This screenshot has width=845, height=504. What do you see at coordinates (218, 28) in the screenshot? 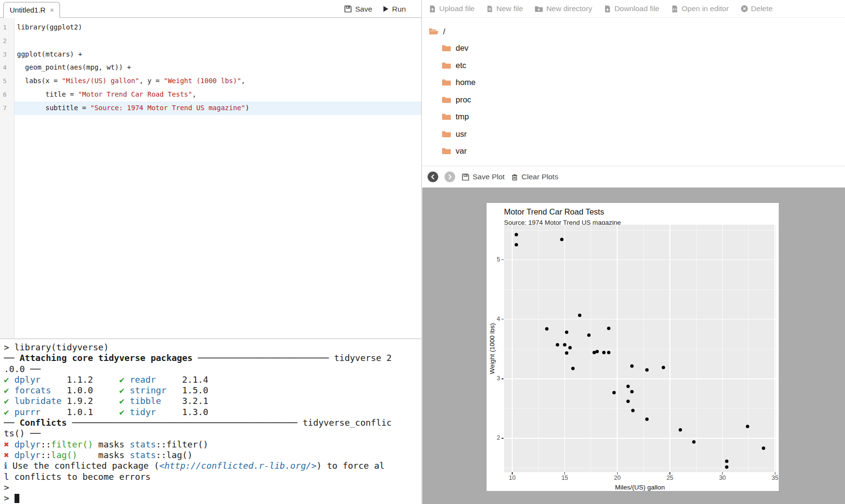
I see `code-text: library(ggplot2)` at bounding box center [218, 28].